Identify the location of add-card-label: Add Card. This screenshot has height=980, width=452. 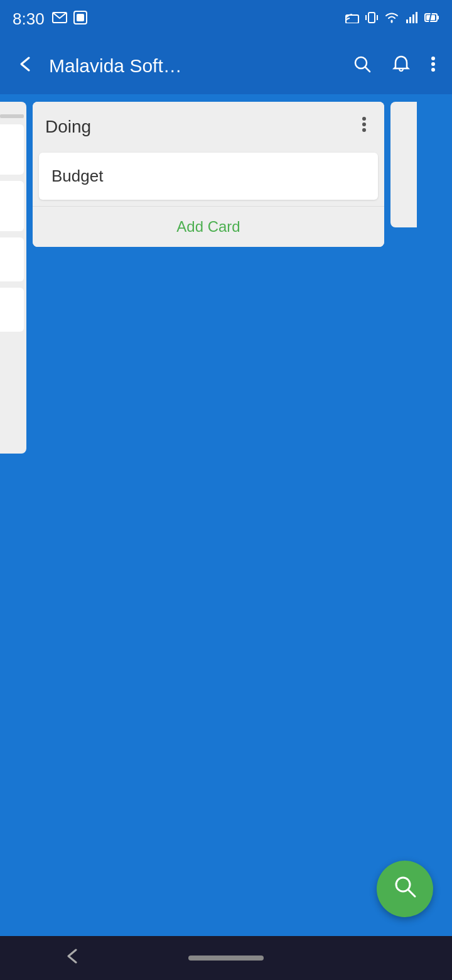
(208, 227).